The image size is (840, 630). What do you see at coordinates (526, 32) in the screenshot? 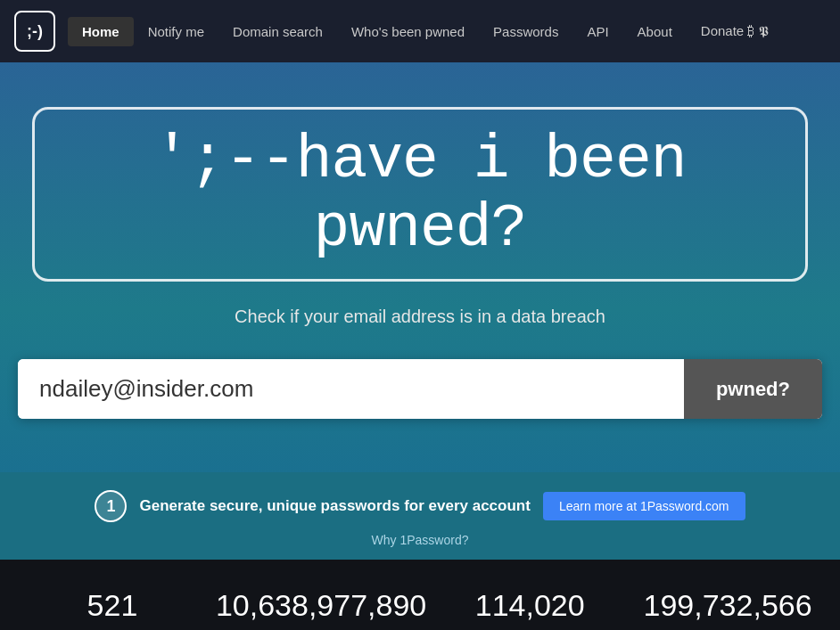
I see `nav-item-passwords: Passwords` at bounding box center [526, 32].